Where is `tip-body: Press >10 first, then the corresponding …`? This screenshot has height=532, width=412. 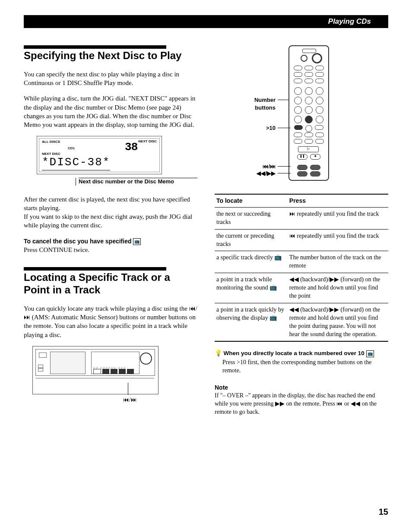
tip-body: Press >10 first, then the corresponding … is located at coordinates (305, 367).